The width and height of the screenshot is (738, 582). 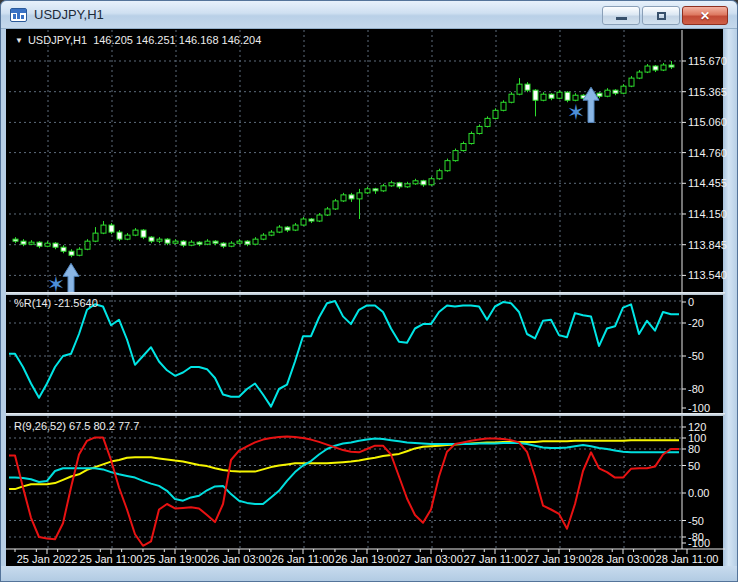 I want to click on percent-r-header: %R(14) -21.5640, so click(x=56, y=303).